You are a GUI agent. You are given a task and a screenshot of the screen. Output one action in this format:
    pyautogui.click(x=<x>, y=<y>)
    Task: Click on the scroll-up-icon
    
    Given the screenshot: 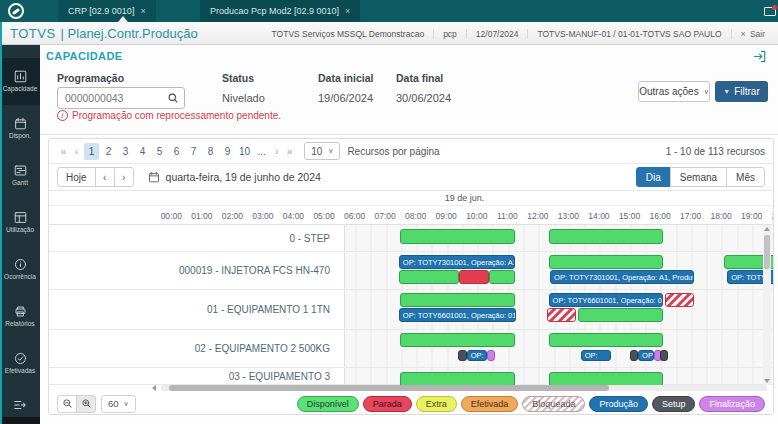 What is the action you would take?
    pyautogui.click(x=767, y=229)
    